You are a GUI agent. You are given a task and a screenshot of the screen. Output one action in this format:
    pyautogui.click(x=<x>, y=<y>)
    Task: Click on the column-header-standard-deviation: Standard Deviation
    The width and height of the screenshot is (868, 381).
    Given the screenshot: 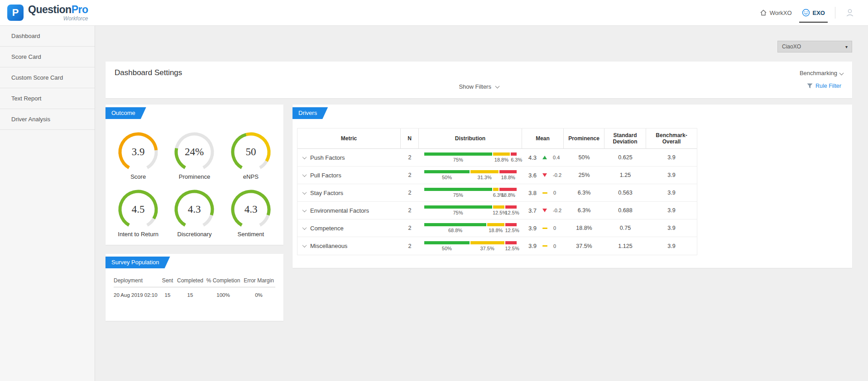 What is the action you would take?
    pyautogui.click(x=625, y=138)
    